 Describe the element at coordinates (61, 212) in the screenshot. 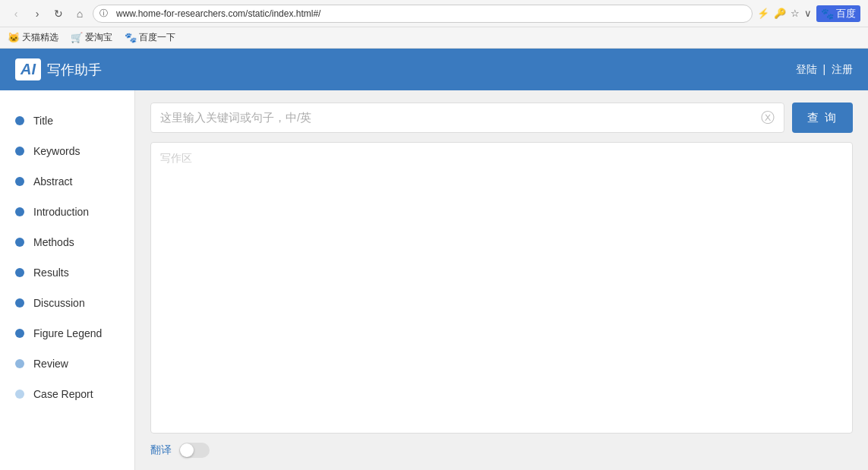

I see `introduction-label: Introduction` at that location.